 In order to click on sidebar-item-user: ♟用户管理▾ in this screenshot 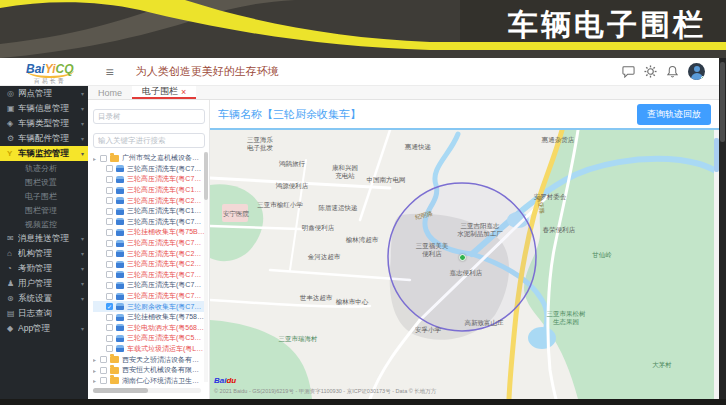, I will do `click(44, 284)`.